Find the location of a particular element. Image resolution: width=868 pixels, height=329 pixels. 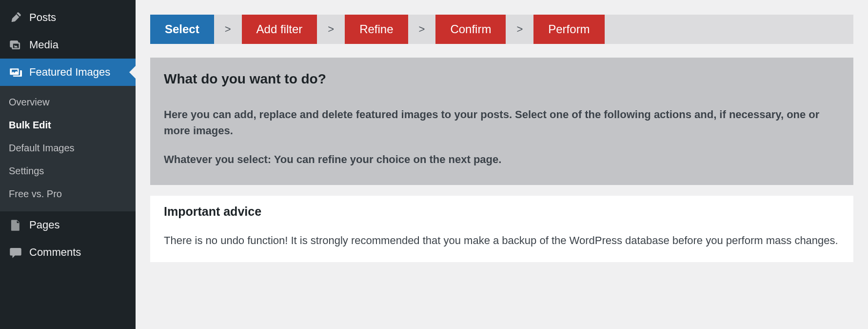

submenu-item-settings: Settings is located at coordinates (68, 171).